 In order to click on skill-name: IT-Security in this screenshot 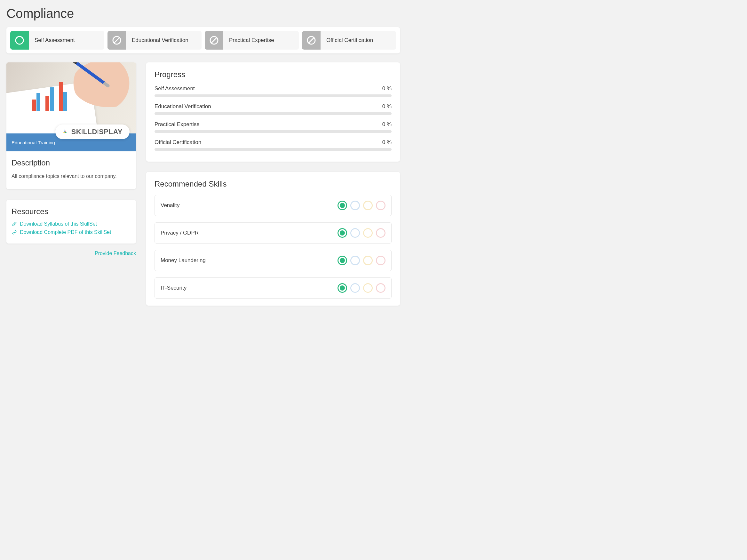, I will do `click(174, 288)`.